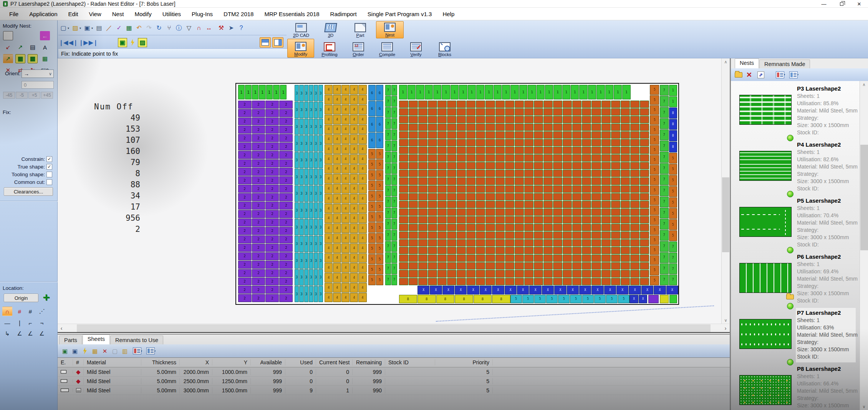 The image size is (868, 410). I want to click on column-header-available: Available, so click(268, 362).